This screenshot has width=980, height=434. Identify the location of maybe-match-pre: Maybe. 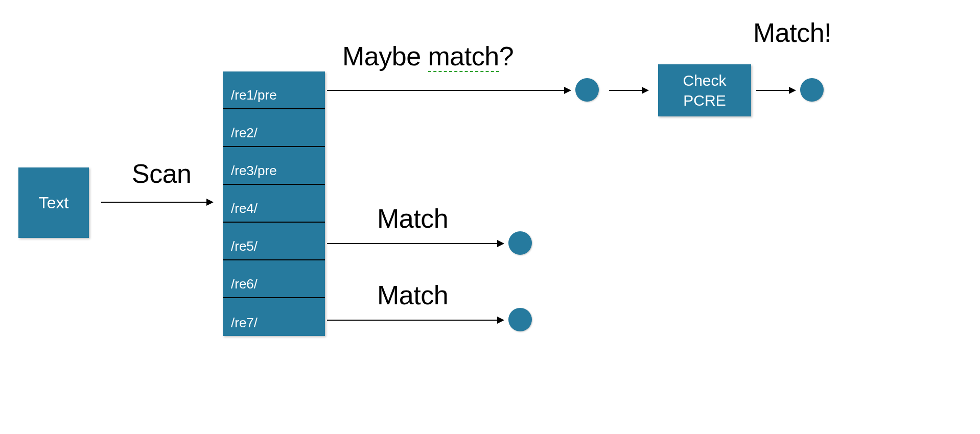
(385, 56).